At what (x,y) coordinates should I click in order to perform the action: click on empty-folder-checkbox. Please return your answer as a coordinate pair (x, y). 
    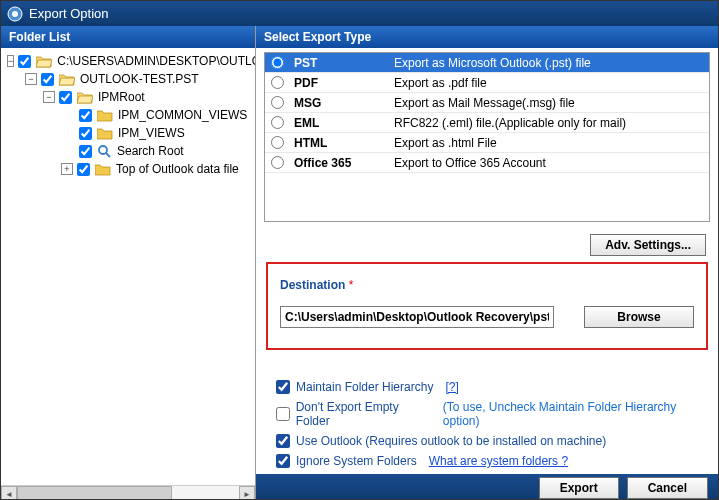
    Looking at the image, I should click on (283, 414).